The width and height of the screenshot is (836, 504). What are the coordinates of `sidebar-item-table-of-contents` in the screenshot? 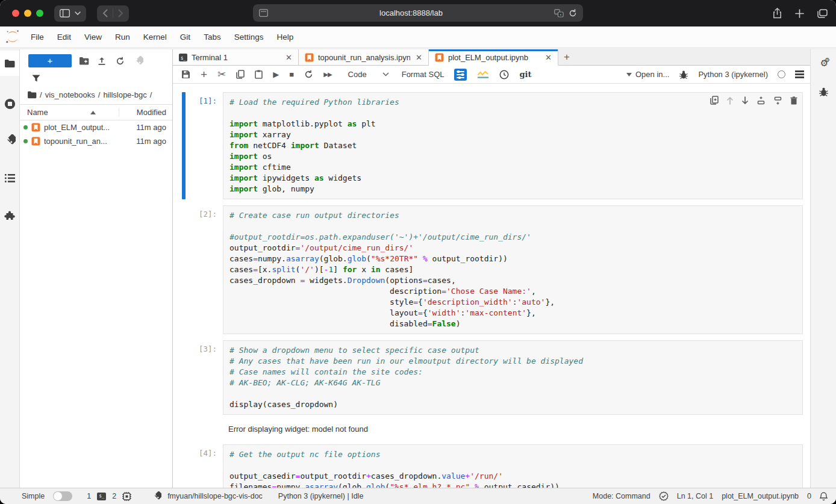 It's located at (10, 178).